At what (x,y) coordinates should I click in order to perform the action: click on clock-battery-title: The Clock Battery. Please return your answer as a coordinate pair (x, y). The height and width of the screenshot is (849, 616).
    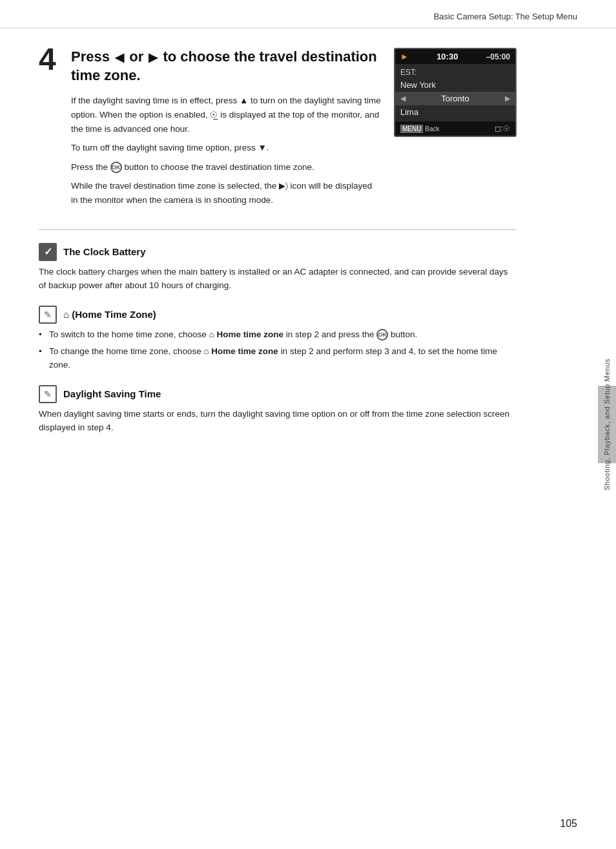
    Looking at the image, I should click on (105, 252).